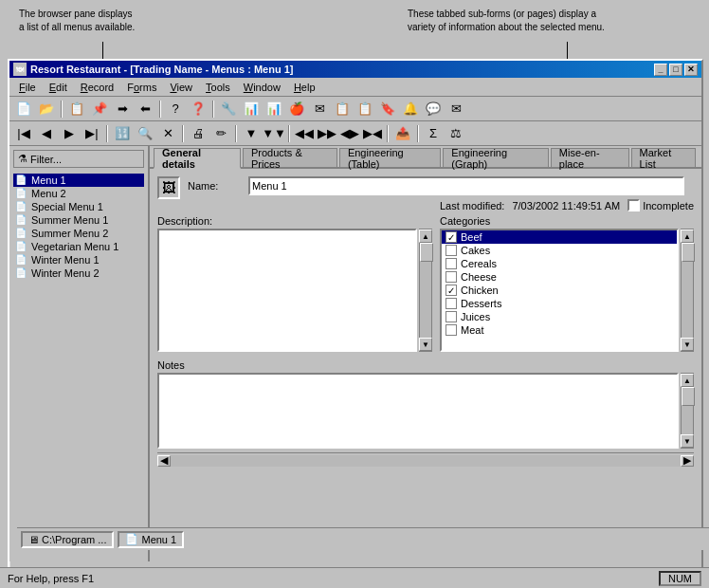 The width and height of the screenshot is (709, 588). I want to click on help-button: ?, so click(175, 109).